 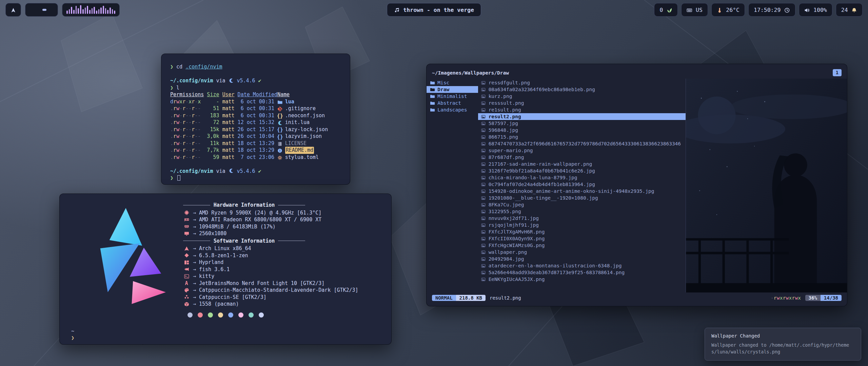 What do you see at coordinates (256, 171) in the screenshot?
I see `prompt-path-line: ~/.config/nvim via v5.4.6 ✔` at bounding box center [256, 171].